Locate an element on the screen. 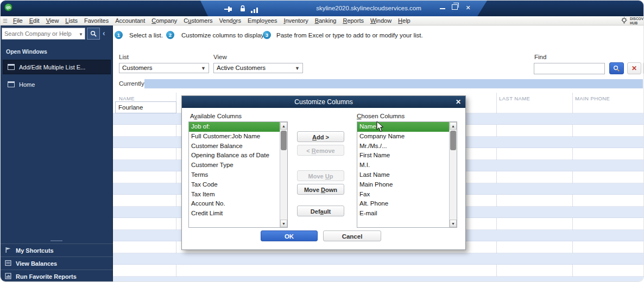  remove-button: < Remove is located at coordinates (320, 150).